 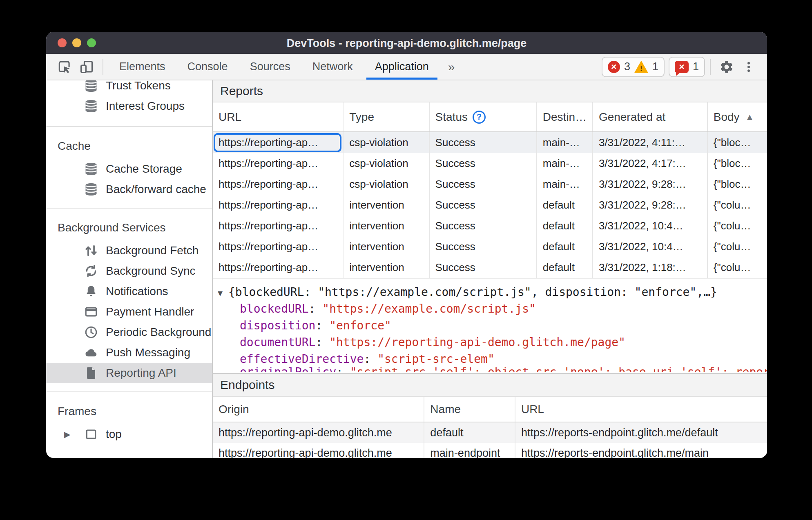 I want to click on endpoint-url-cell: https://reports-endpoint.glitch.me/main, so click(x=641, y=451).